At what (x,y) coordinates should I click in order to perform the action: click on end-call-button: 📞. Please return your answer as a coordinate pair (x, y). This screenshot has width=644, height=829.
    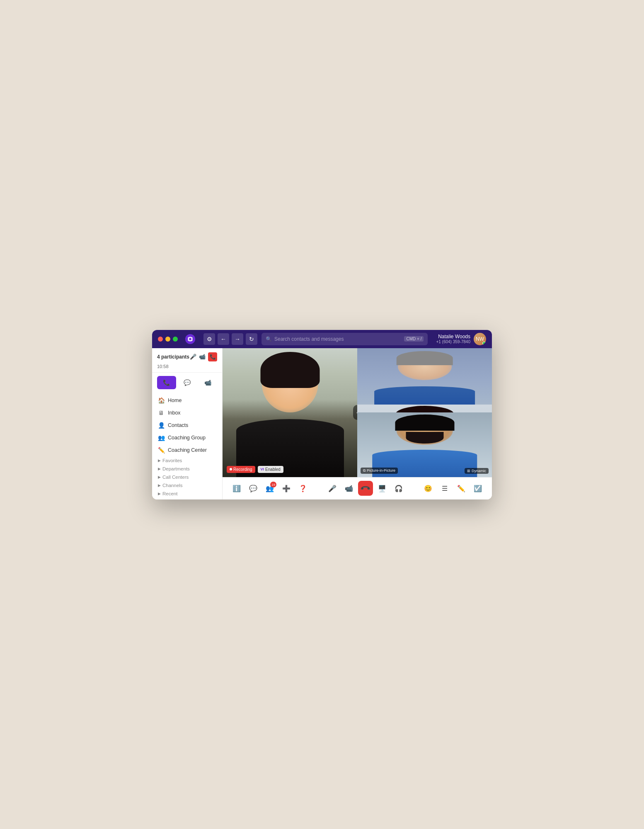
    Looking at the image, I should click on (366, 488).